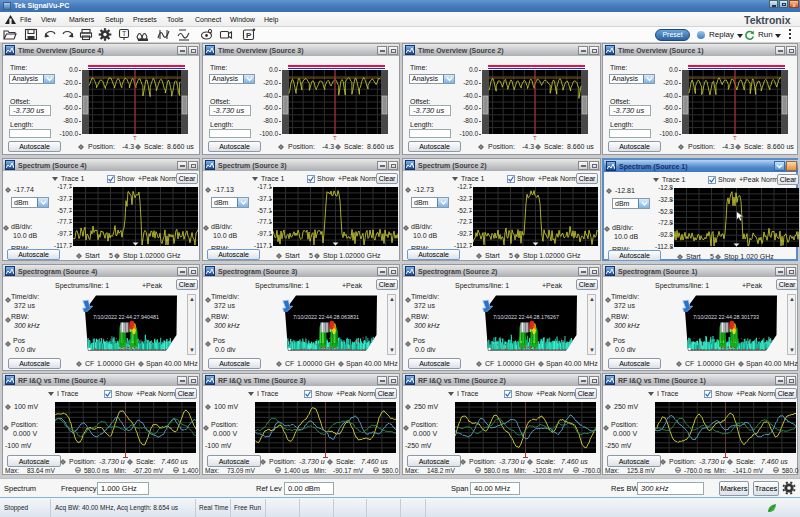  I want to click on svg-text: 7/10/2022 22:44:28.301733, so click(726, 317).